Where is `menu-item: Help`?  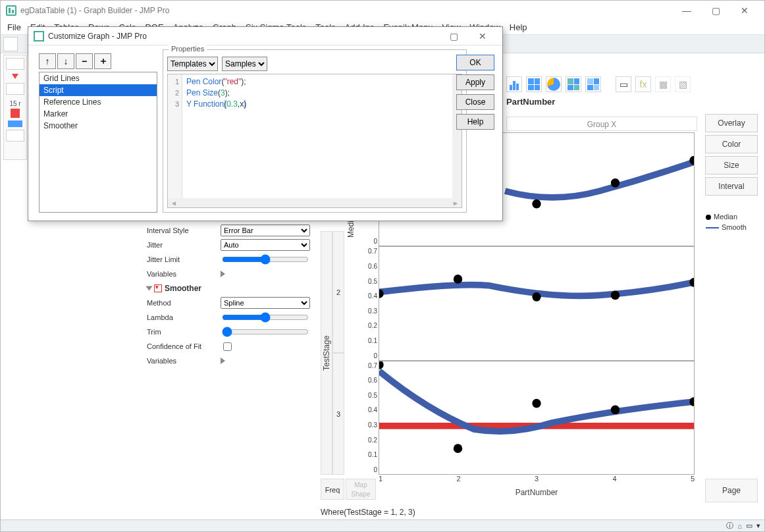 menu-item: Help is located at coordinates (519, 28).